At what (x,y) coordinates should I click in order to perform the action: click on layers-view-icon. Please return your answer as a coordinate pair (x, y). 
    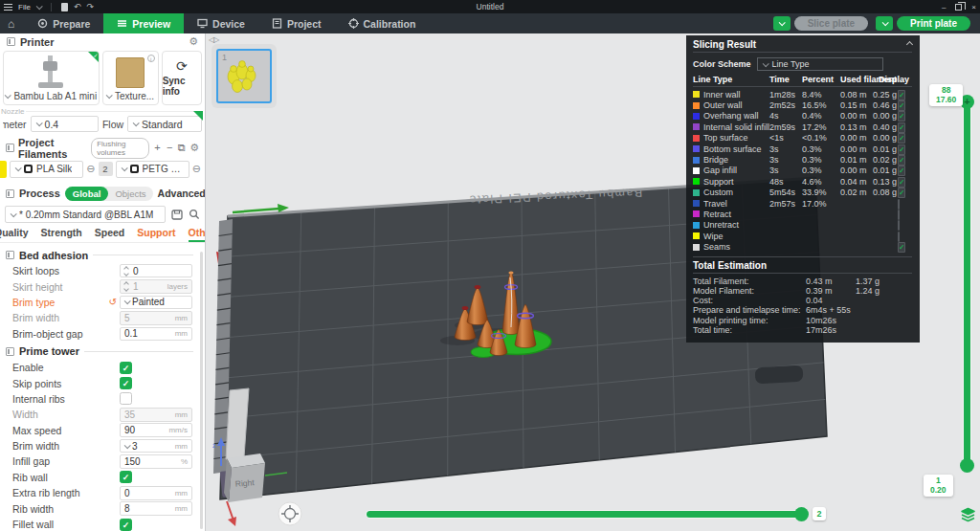
    Looking at the image, I should click on (969, 515).